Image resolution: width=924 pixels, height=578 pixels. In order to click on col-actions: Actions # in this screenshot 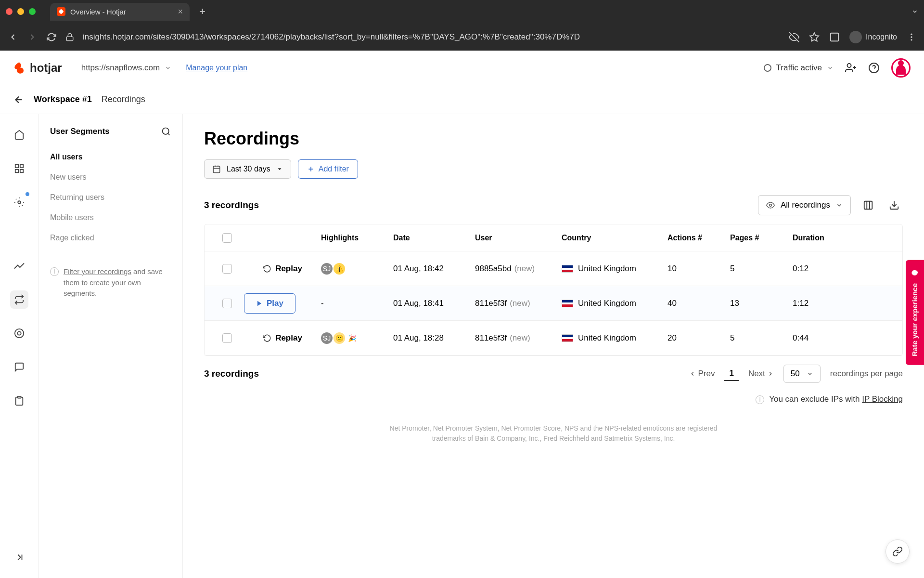, I will do `click(699, 238)`.